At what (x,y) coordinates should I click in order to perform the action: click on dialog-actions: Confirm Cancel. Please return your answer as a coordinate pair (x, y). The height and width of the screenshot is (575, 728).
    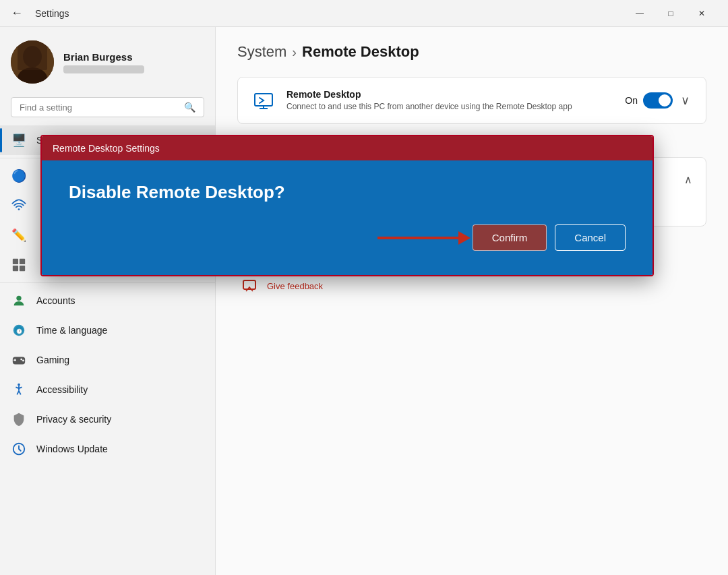
    Looking at the image, I should click on (347, 237).